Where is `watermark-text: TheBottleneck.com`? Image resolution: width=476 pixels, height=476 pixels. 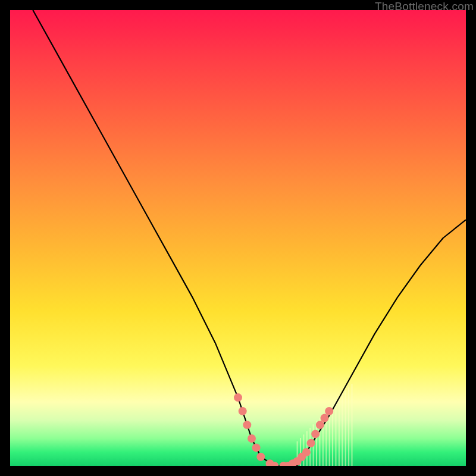
watermark-text: TheBottleneck.com is located at coordinates (424, 7).